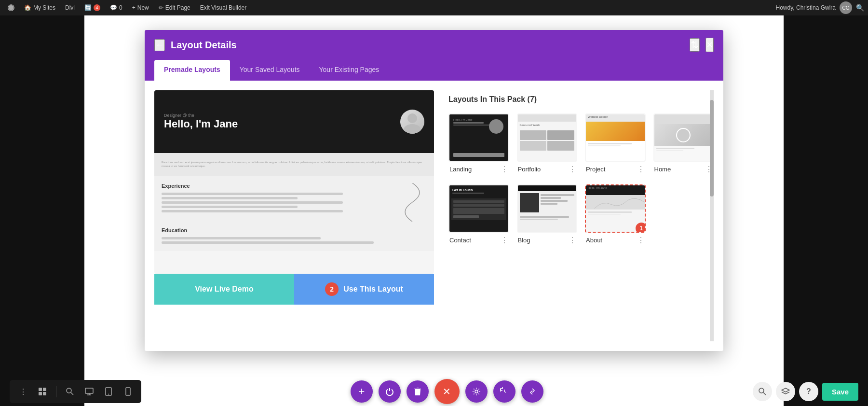  Describe the element at coordinates (175, 8) in the screenshot. I see `edit-page: ✏ Edit Page` at that location.